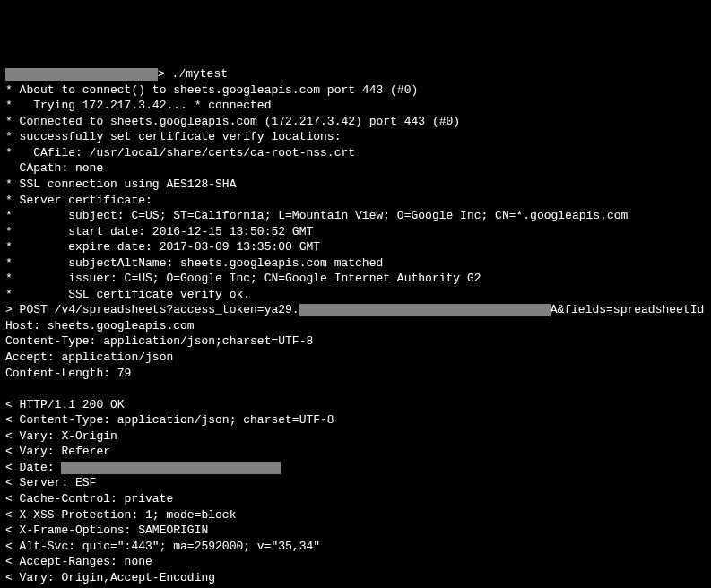 The height and width of the screenshot is (588, 711). Describe the element at coordinates (152, 310) in the screenshot. I see `post-prefix: > POST /v4/spreadsheets?access_token=ya2…` at that location.